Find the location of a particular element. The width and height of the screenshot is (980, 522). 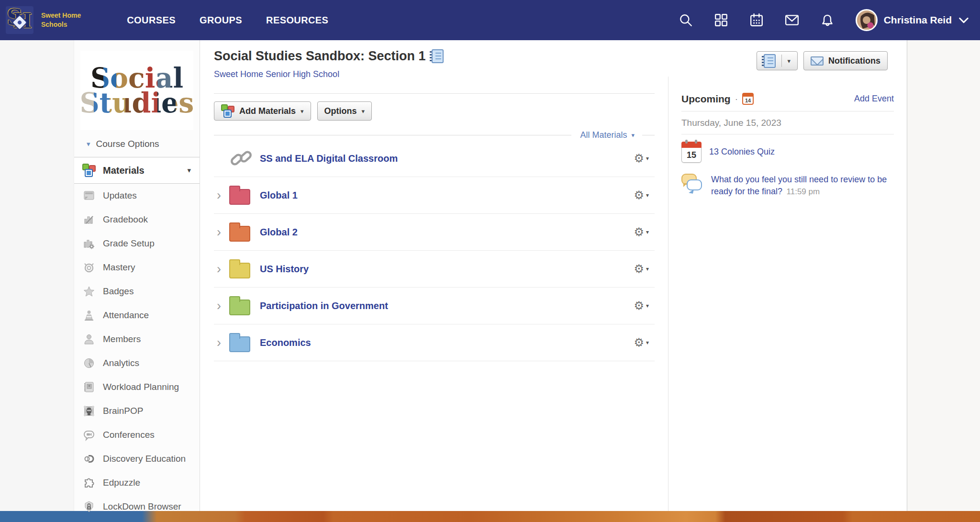

upcoming-event-discussion: What do you feel you still need to revie… is located at coordinates (788, 184).